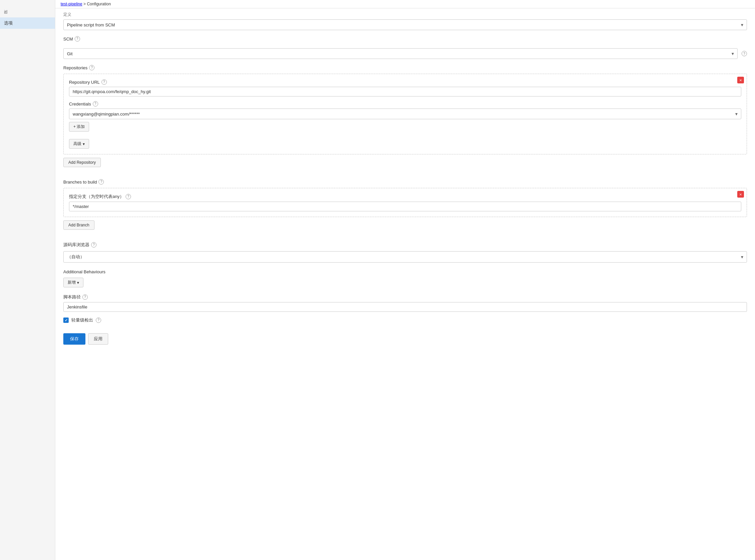 The image size is (755, 560). What do you see at coordinates (405, 320) in the screenshot?
I see `lightweight-checkout-row: 轻量级检出 ?` at bounding box center [405, 320].